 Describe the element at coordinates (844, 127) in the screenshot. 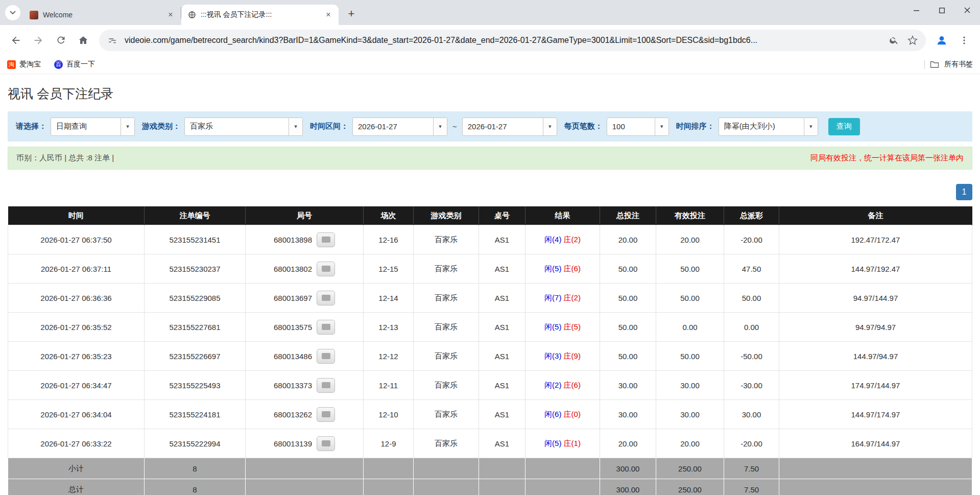

I see `search-button: 查询` at that location.